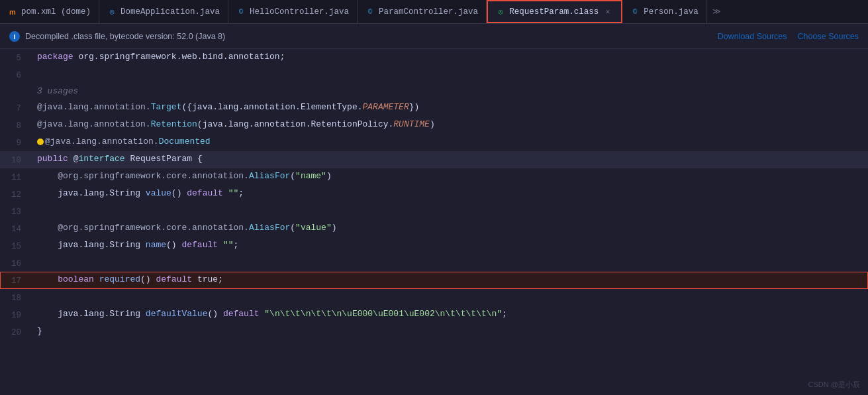 The width and height of the screenshot is (868, 395). I want to click on line-content-11: @org.springframework.core.annotation.Ali…, so click(450, 176).